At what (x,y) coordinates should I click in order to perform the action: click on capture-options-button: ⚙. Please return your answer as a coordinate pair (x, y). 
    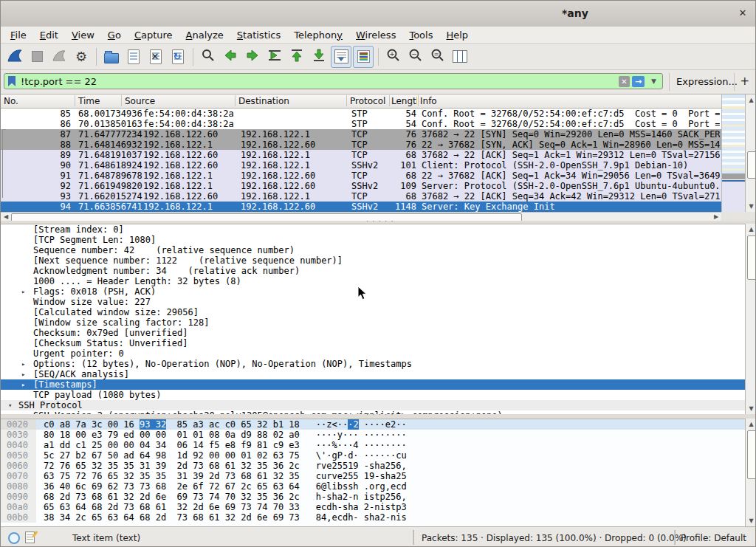
    Looking at the image, I should click on (81, 57).